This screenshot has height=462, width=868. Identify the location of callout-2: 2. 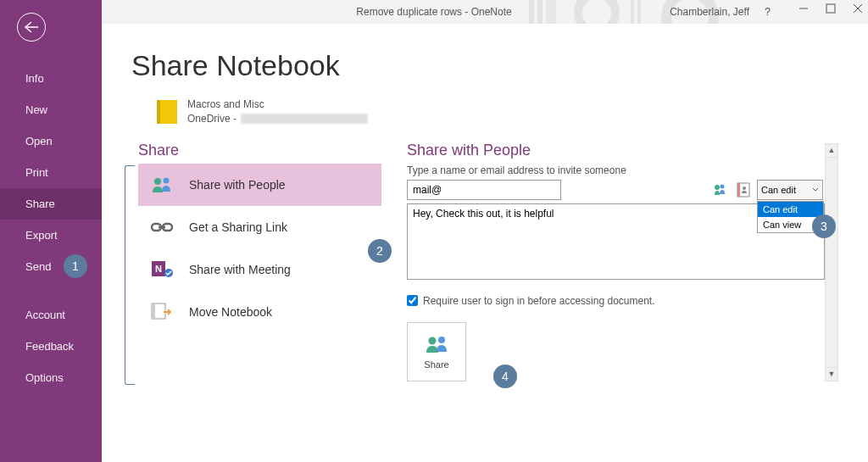
(380, 251).